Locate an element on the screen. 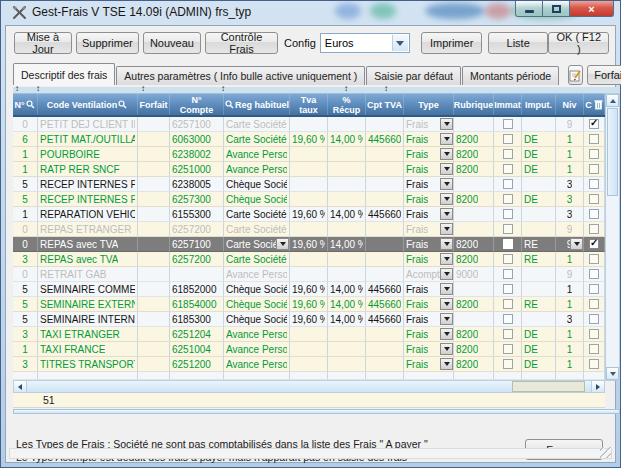 Image resolution: width=621 pixels, height=468 pixels. cell-code: PETIT DEJ CLIENT INV is located at coordinates (88, 124).